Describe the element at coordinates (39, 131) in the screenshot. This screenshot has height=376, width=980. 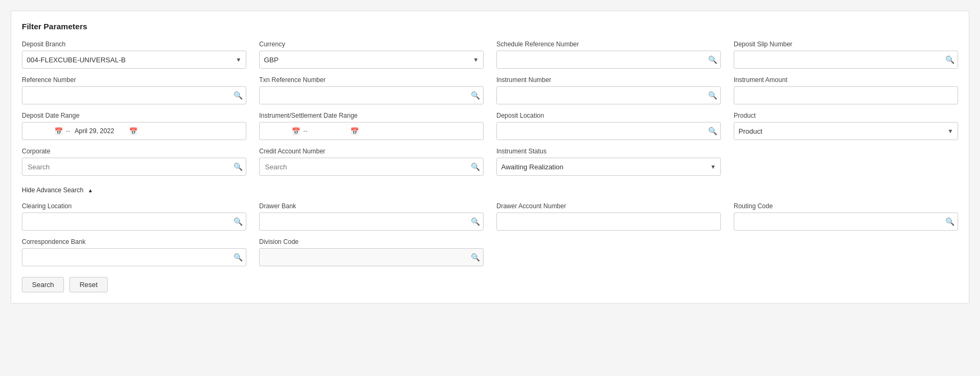
I see `deposit-date-from-input` at that location.